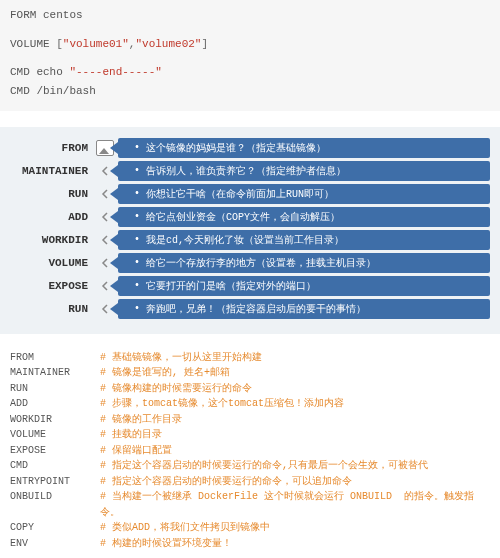 This screenshot has height=558, width=500. I want to click on diagram-desc-bar: •奔跑吧，兄弟！（指定容器启动后的要干的事情）, so click(304, 309).